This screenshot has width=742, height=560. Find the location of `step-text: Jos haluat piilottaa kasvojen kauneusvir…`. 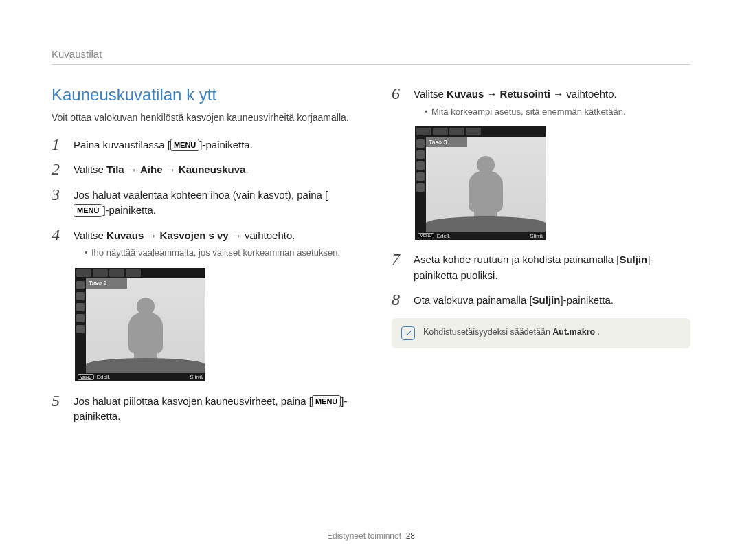

step-text: Jos haluat piilottaa kasvojen kauneusvir… is located at coordinates (192, 401).